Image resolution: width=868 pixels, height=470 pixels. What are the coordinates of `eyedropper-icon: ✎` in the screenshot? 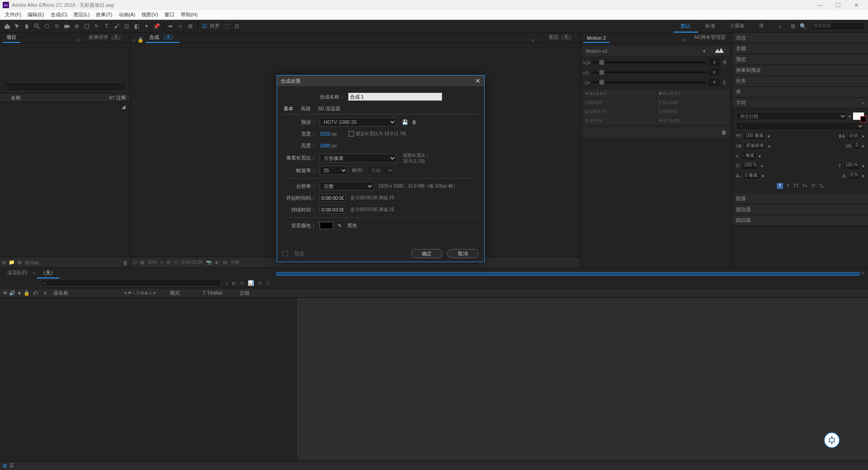 It's located at (340, 226).